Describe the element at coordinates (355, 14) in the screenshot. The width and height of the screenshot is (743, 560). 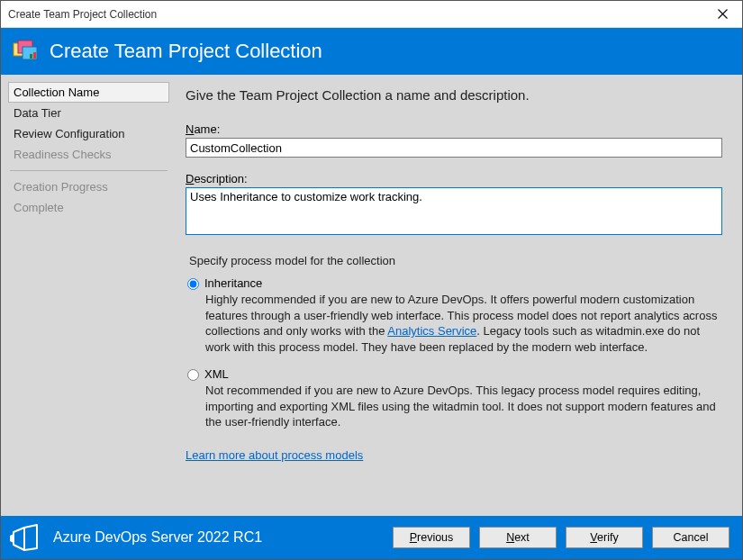
I see `window-title: Create Team Project Collection` at that location.